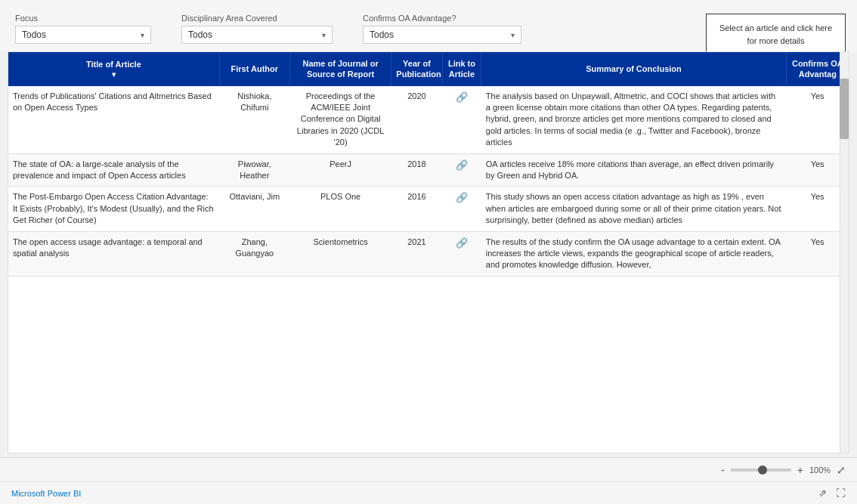  Describe the element at coordinates (844, 109) in the screenshot. I see `scrollbar-thumb` at that location.